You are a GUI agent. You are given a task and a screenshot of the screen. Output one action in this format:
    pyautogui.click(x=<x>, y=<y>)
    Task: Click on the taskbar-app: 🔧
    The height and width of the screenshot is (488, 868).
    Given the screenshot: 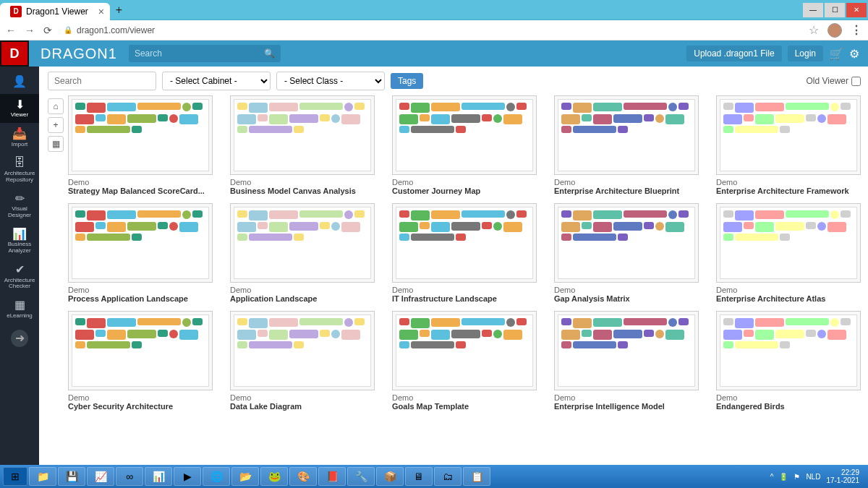 What is the action you would take?
    pyautogui.click(x=361, y=476)
    